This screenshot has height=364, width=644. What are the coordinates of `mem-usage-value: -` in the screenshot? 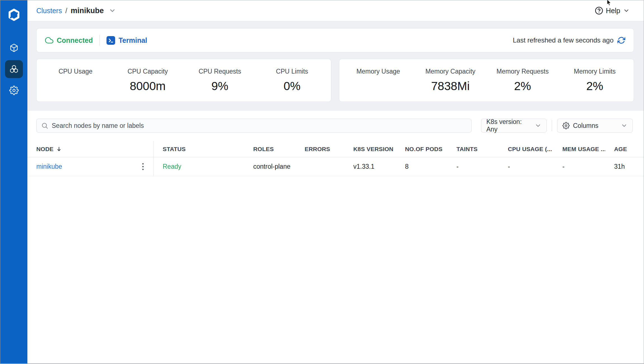 It's located at (564, 167).